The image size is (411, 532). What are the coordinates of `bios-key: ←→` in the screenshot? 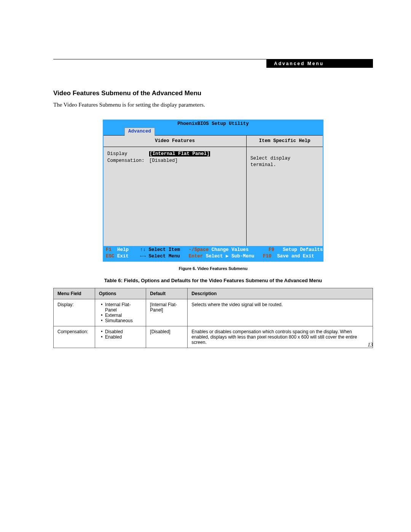 It's located at (143, 257).